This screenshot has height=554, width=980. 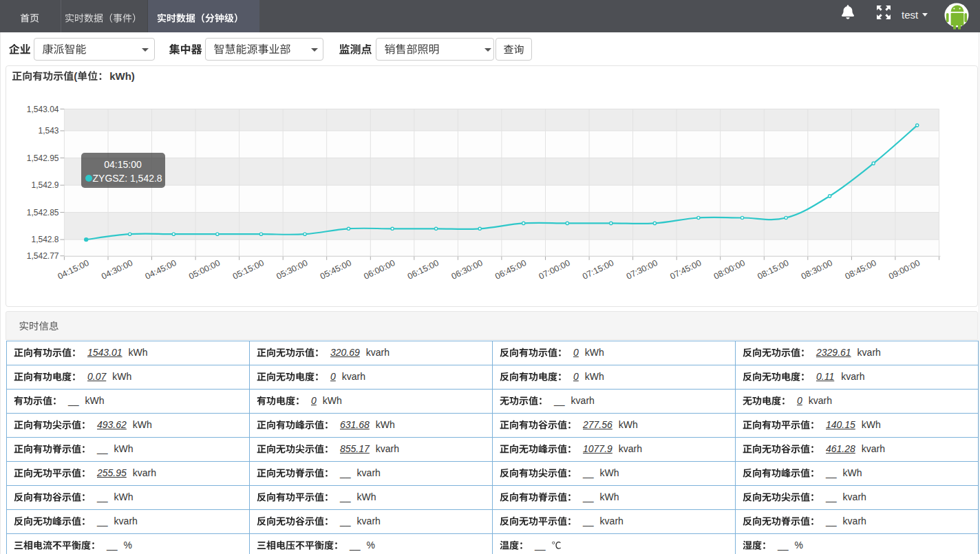 I want to click on svg-text: 06:00:00, so click(x=380, y=270).